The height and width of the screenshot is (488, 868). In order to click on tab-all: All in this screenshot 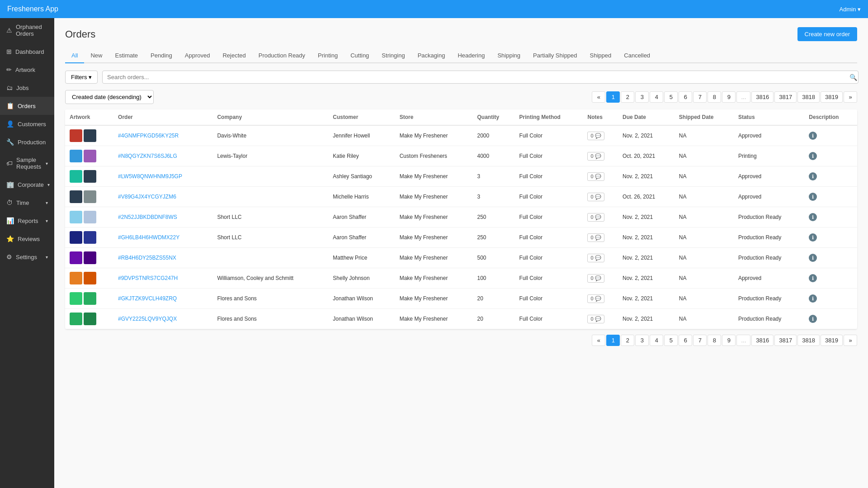, I will do `click(75, 56)`.